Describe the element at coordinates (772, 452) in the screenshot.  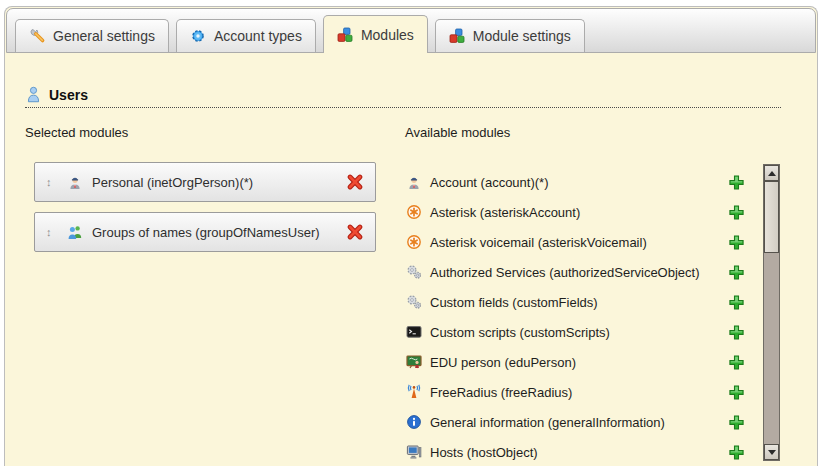
I see `down-arrow-icon` at that location.